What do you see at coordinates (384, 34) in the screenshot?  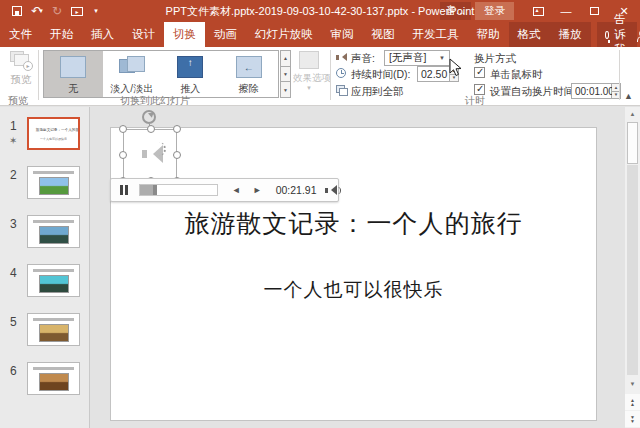 I see `tab-view: 视图` at bounding box center [384, 34].